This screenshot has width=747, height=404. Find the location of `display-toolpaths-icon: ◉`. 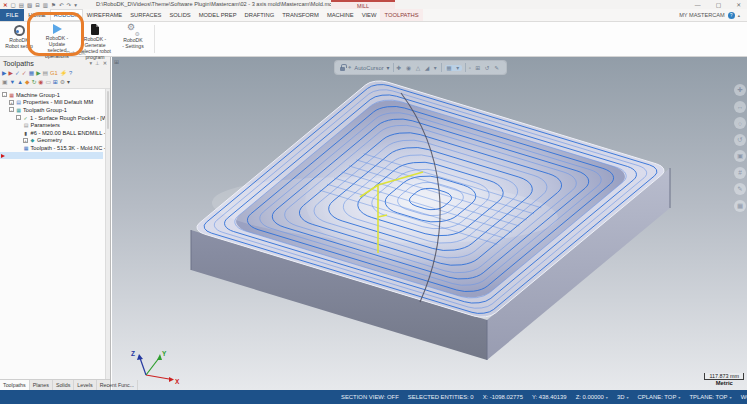

display-toolpaths-icon: ◉ is located at coordinates (40, 83).